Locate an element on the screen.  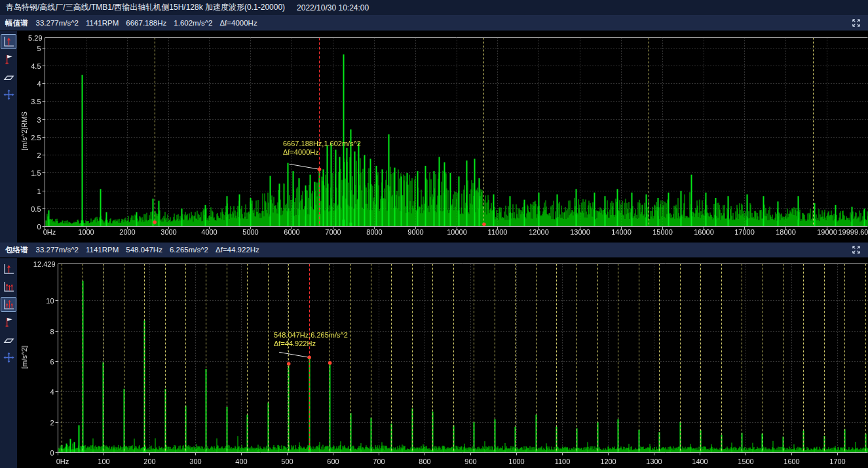
title-bar: 青岛特钢/高线厂/三高线/TMB1/西输出轴轧机侧15H/128k 加速度波形(… is located at coordinates (434, 8).